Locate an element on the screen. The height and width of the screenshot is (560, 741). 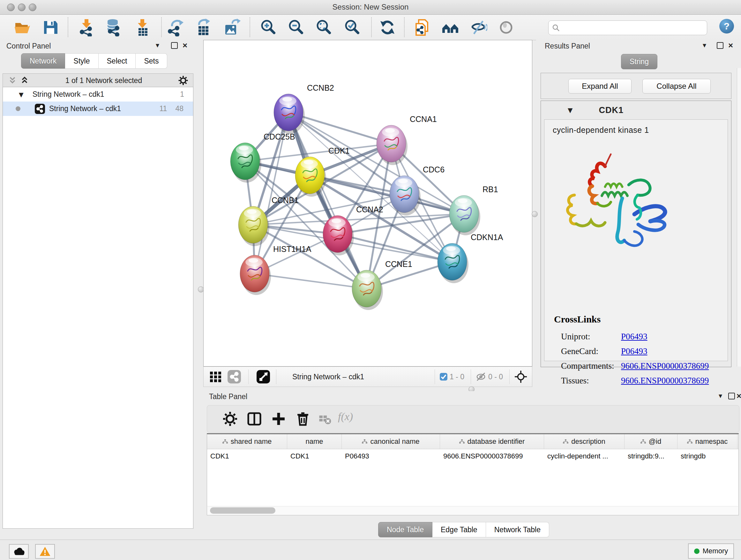
column-header--id: @id is located at coordinates (651, 442).